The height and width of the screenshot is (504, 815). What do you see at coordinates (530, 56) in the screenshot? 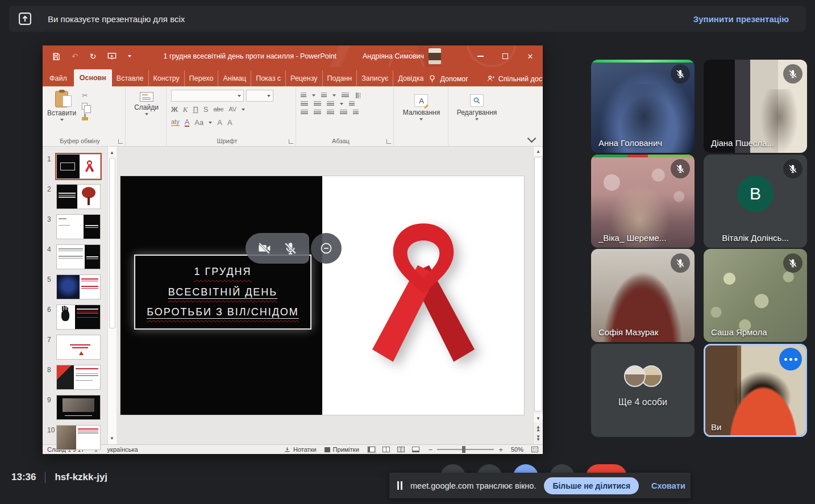
I see `close-button: ✕` at bounding box center [530, 56].